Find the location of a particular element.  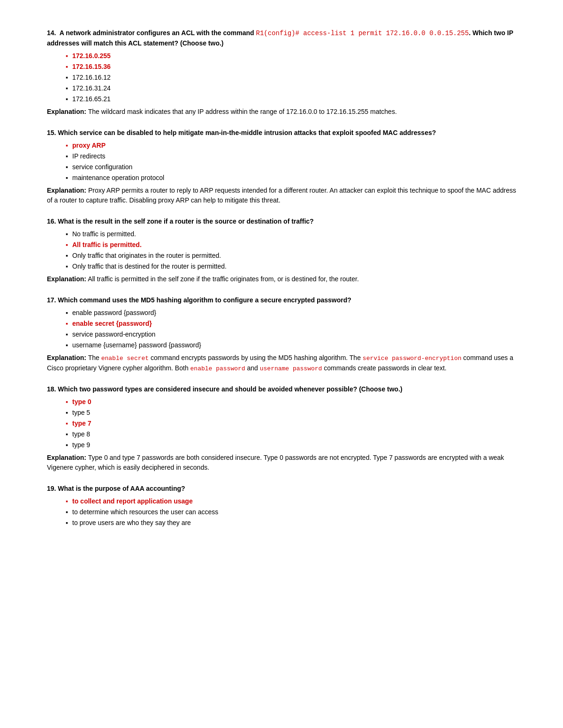

list-item: Only traffic that originates in the rout… is located at coordinates (291, 256).